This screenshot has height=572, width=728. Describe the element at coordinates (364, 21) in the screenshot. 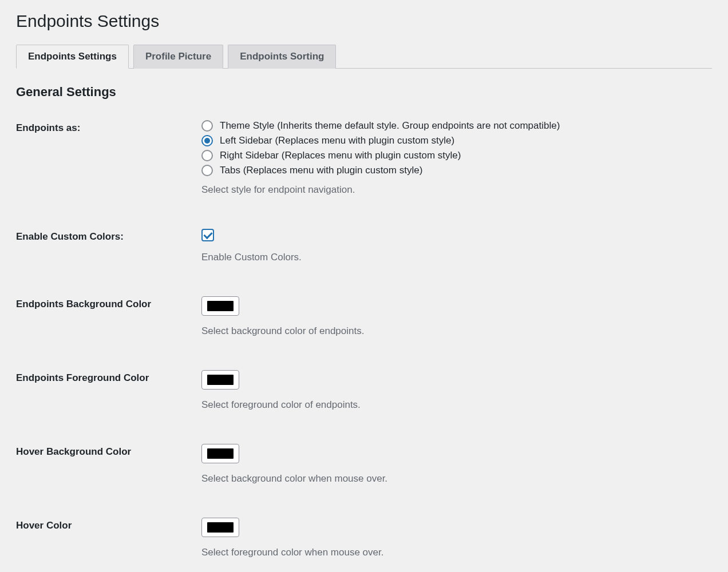

I see `page-title: Endpoints Settings` at that location.